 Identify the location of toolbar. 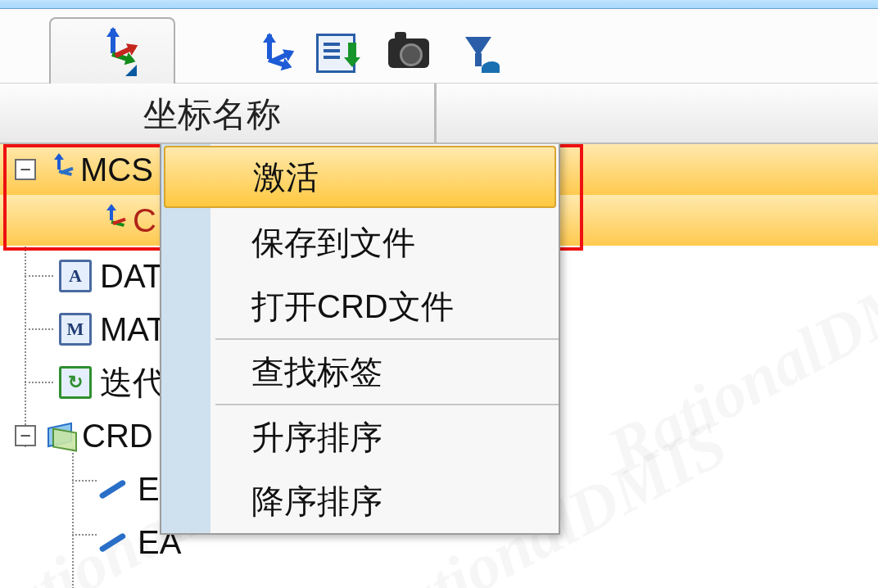
(439, 46).